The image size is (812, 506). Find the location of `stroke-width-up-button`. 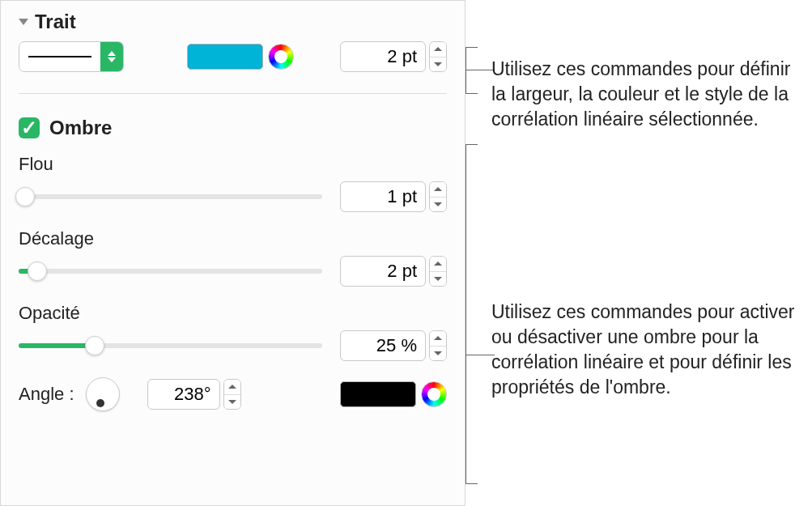

stroke-width-up-button is located at coordinates (438, 50).